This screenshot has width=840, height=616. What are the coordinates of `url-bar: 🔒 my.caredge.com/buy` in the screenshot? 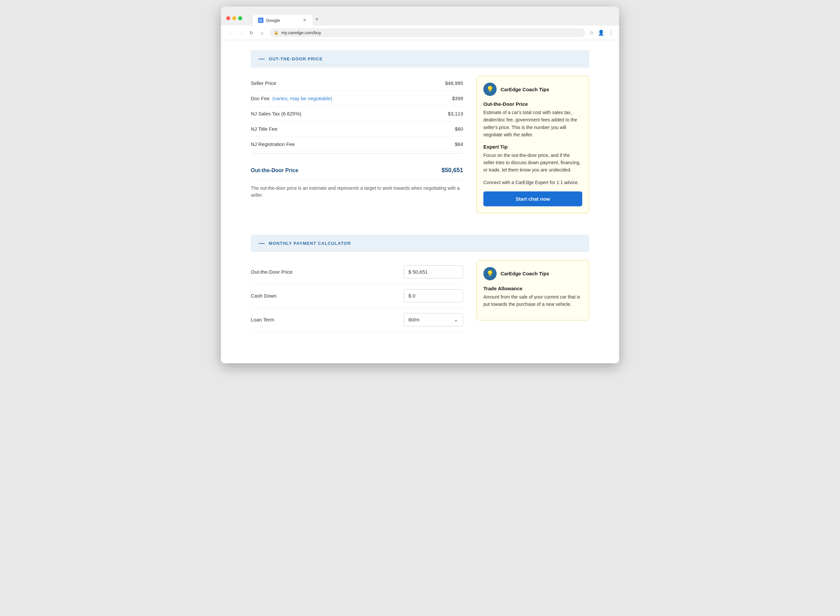 It's located at (428, 33).